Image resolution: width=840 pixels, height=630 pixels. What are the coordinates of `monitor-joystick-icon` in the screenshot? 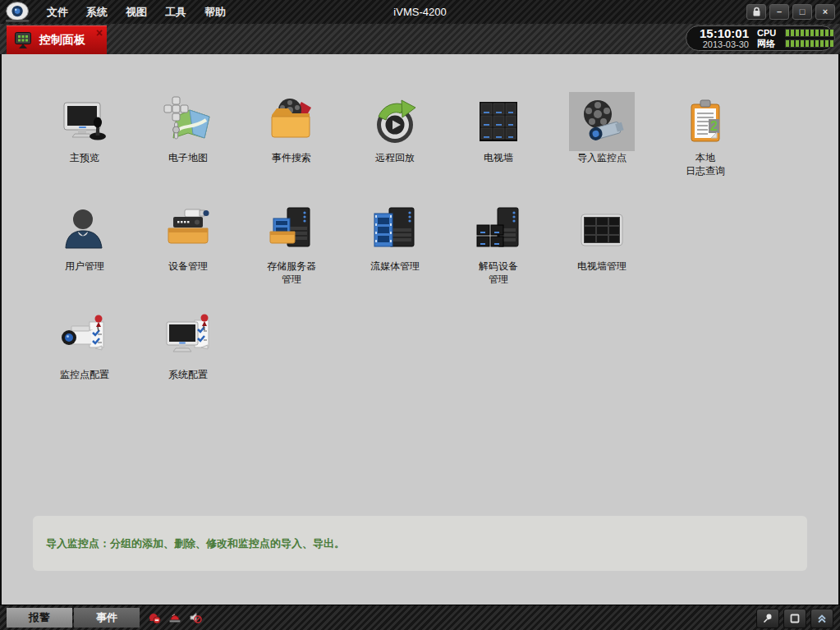 It's located at (85, 122).